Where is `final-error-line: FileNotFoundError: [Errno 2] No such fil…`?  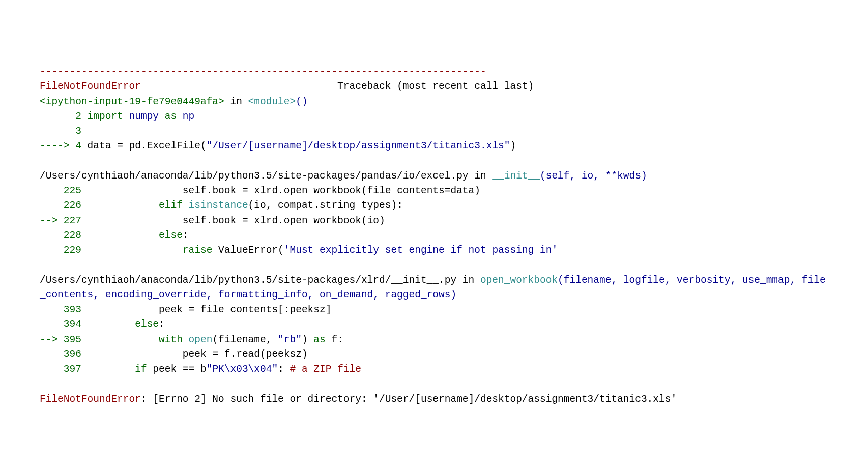 final-error-line: FileNotFoundError: [Errno 2] No such fil… is located at coordinates (434, 400).